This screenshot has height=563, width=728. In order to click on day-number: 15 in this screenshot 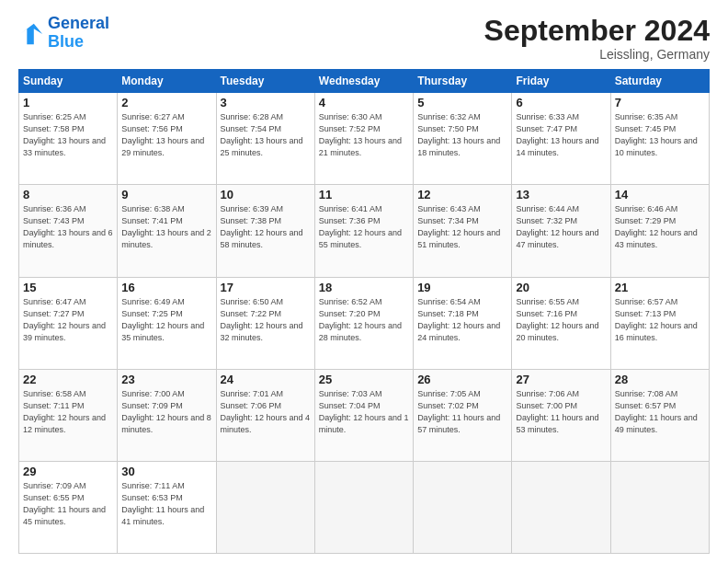, I will do `click(68, 287)`.